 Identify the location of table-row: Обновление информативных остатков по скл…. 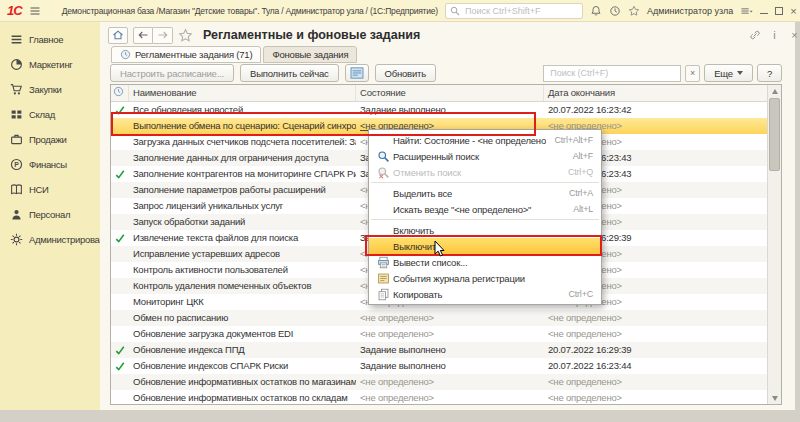
(440, 398).